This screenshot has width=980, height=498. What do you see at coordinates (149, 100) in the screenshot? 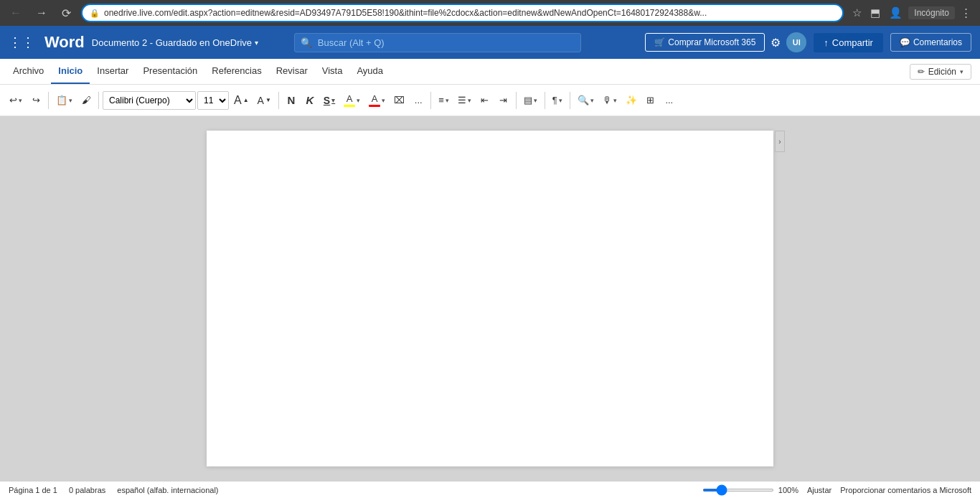
I see `font-selector: Calibri (Cuerpo)` at bounding box center [149, 100].